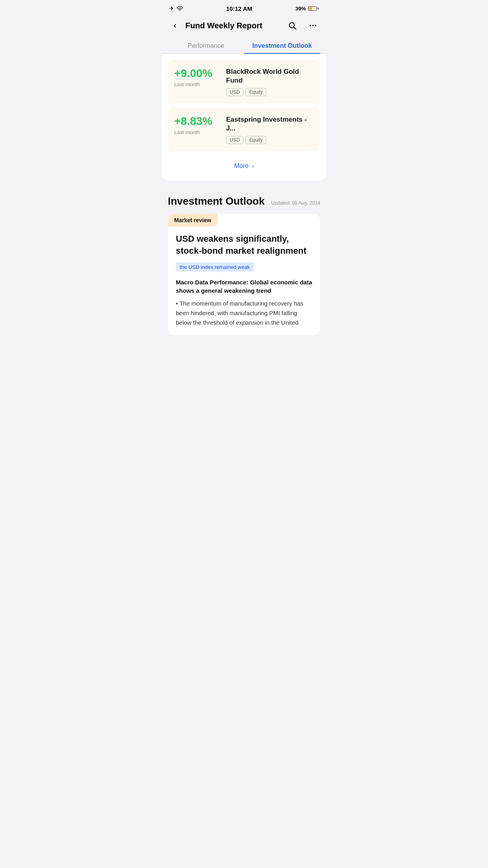  I want to click on nav-actions, so click(303, 26).